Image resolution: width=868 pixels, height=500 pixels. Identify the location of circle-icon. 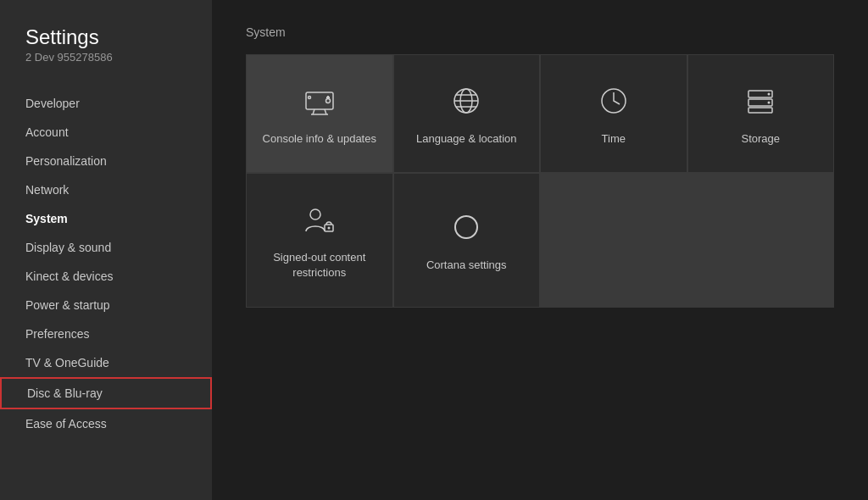
(466, 227).